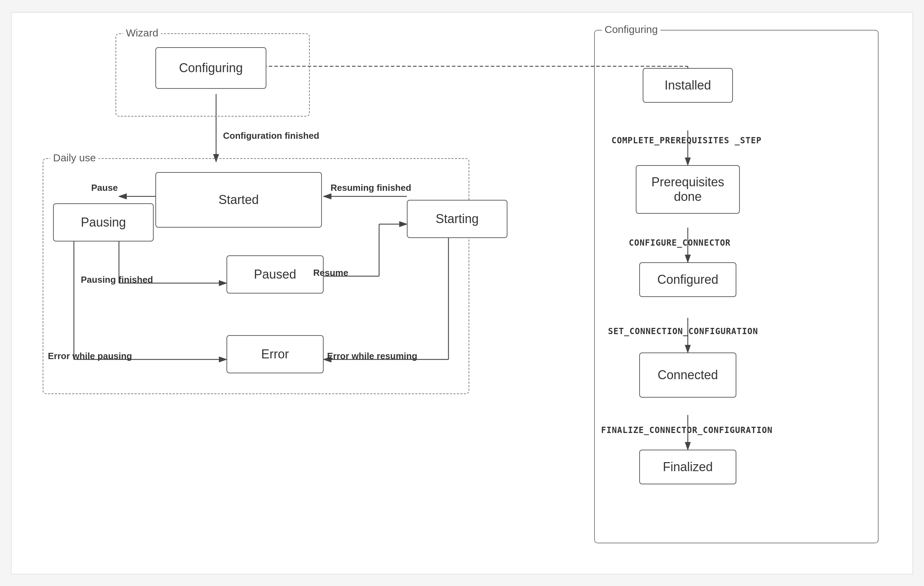  I want to click on pausing-box: Pausing, so click(103, 223).